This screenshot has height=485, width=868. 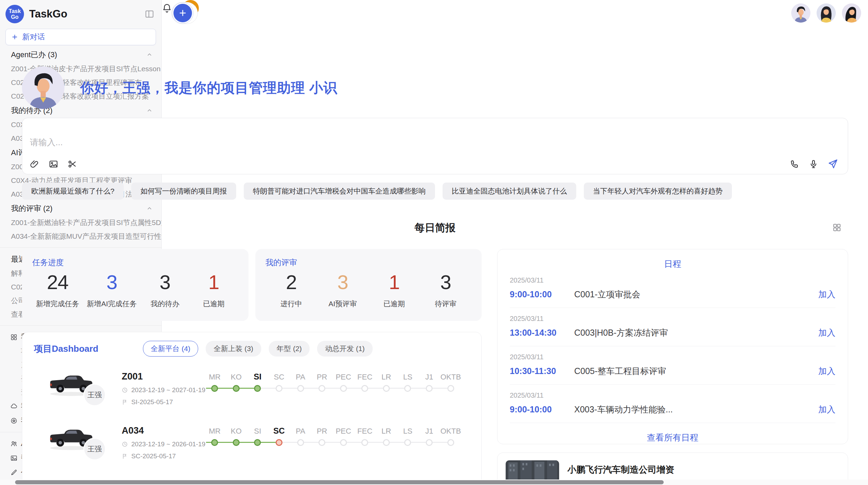 I want to click on stat-card-title: 任务进度, so click(x=135, y=262).